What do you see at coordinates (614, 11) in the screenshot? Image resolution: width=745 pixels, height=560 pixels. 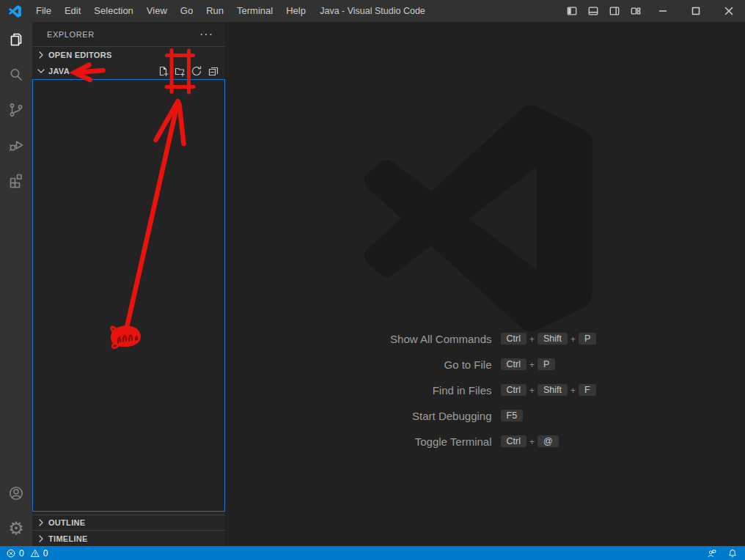 I see `layout-sidebar-right-icon` at bounding box center [614, 11].